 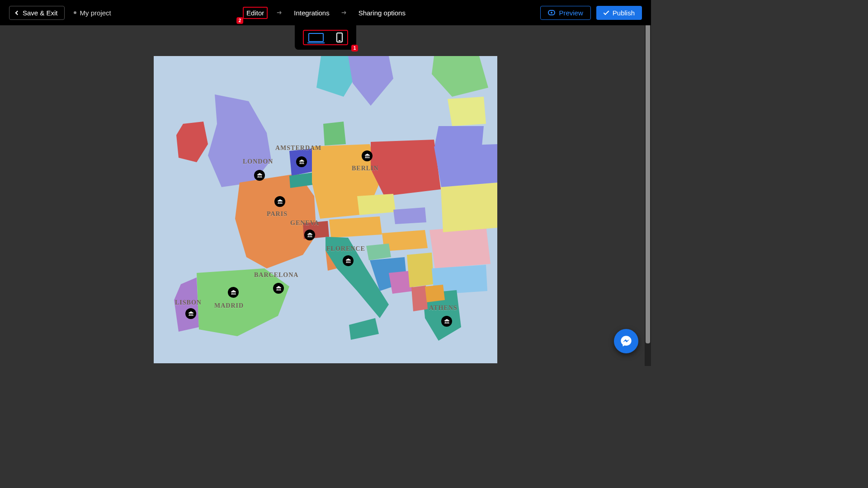 I want to click on marker-paris, so click(x=280, y=202).